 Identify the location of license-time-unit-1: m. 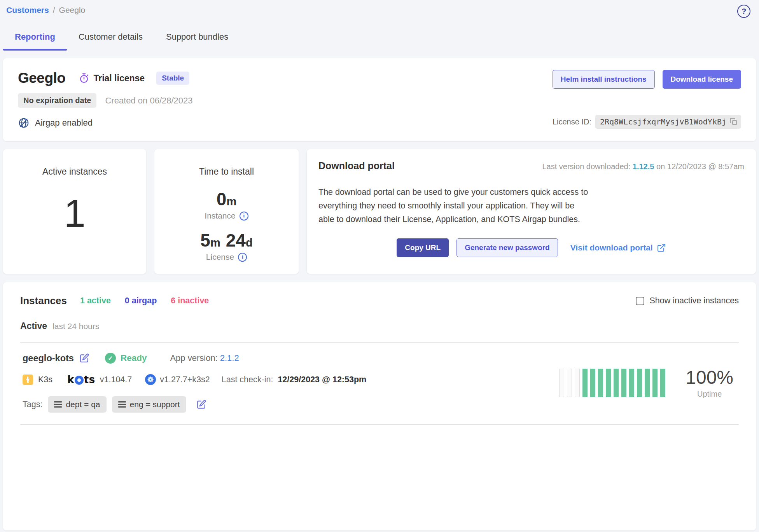
(215, 243).